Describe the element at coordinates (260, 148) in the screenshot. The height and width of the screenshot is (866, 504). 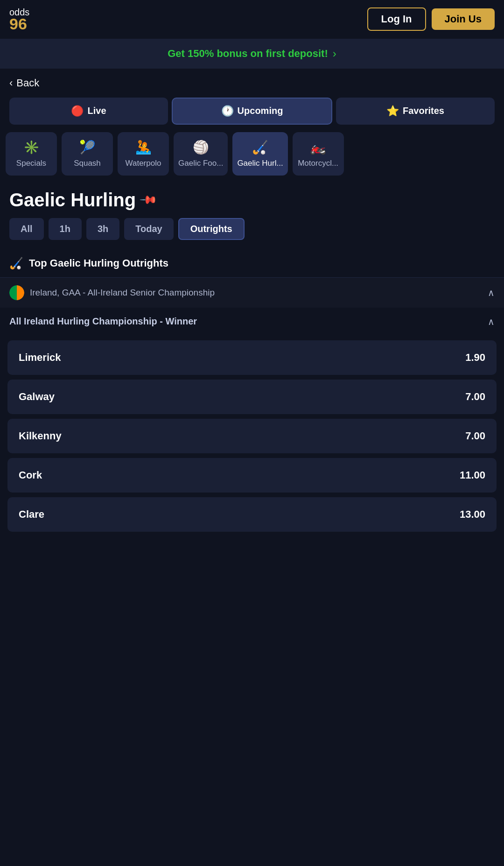
I see `gaelic-hurling-icon: 🏑` at that location.